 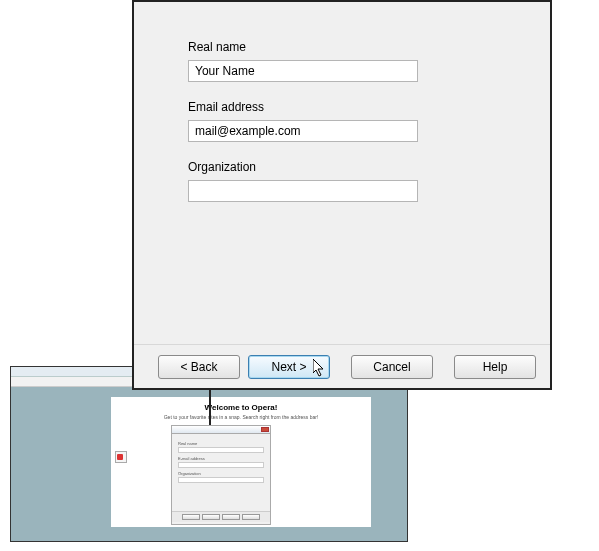 I want to click on thumb-welcome-subtitle: Get to your favorite sites in a snap. Se…, so click(x=241, y=417).